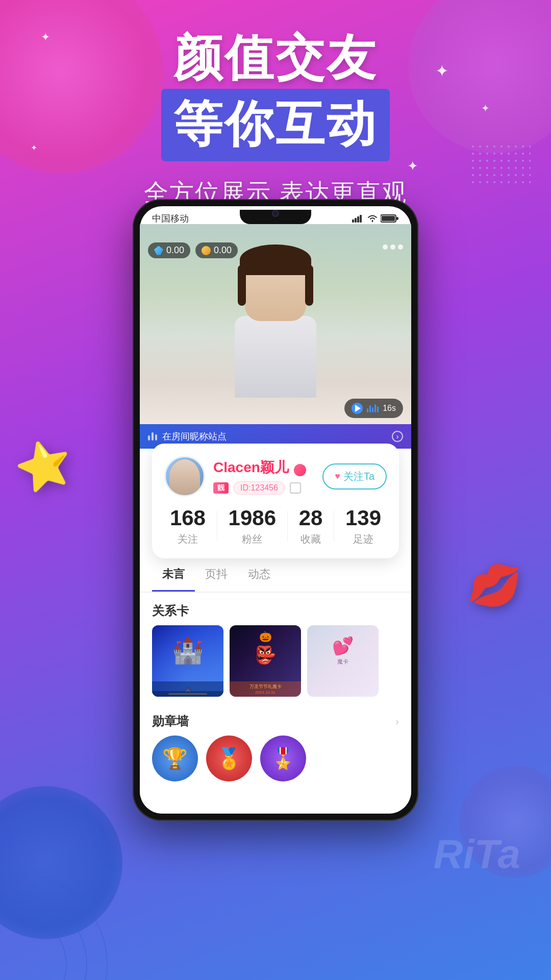  What do you see at coordinates (276, 686) in the screenshot?
I see `phone-lower-content: 未言 页抖 动态 关系卡 🏰 🏰` at bounding box center [276, 686].